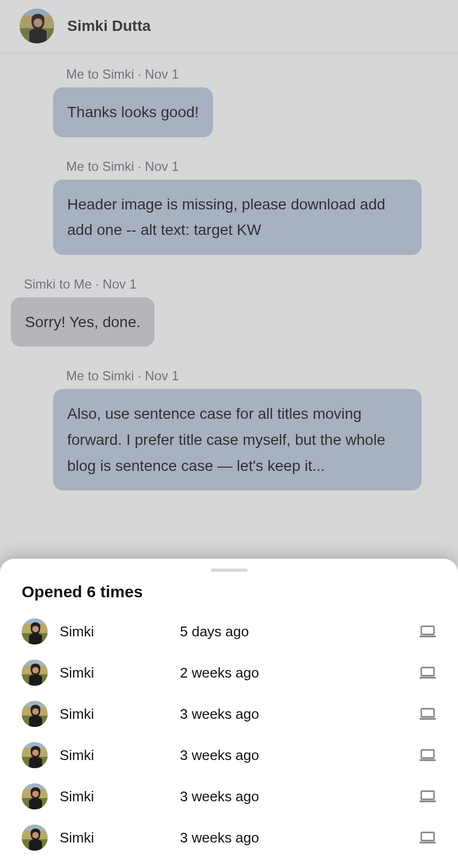 Image resolution: width=458 pixels, height=868 pixels. I want to click on message-bubble: Thanks looks good!, so click(133, 112).